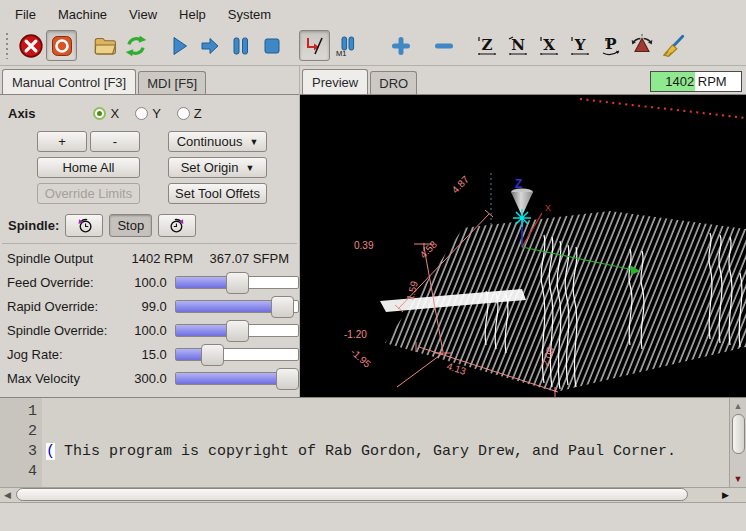 The width and height of the screenshot is (746, 531). Describe the element at coordinates (642, 46) in the screenshot. I see `rotate-view-button` at that location.